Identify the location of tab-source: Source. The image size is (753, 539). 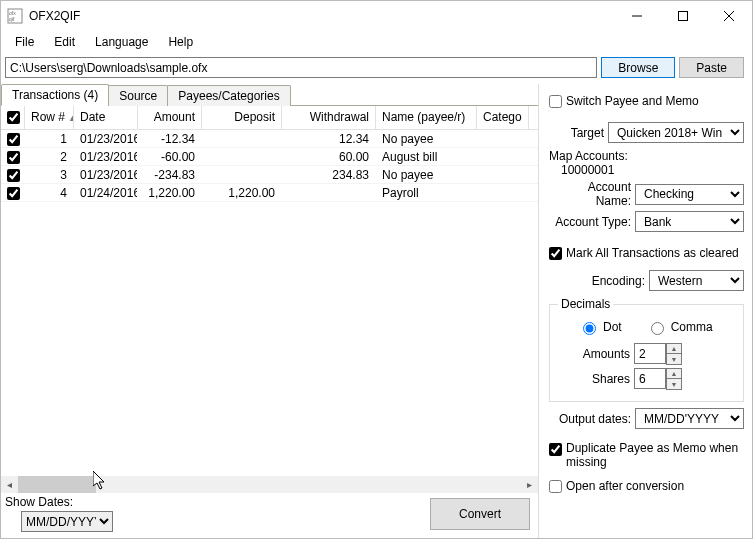
(138, 96).